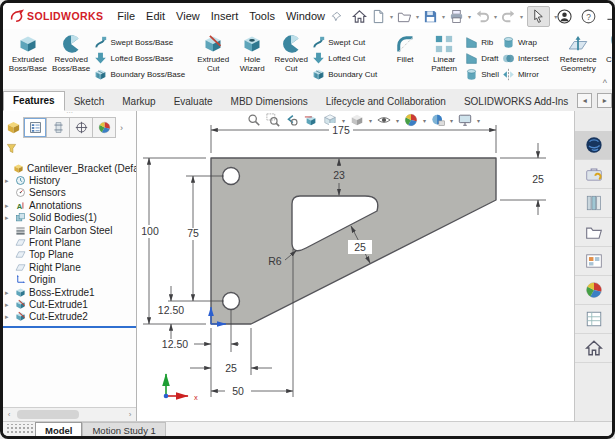  I want to click on shell-button: Shell, so click(482, 74).